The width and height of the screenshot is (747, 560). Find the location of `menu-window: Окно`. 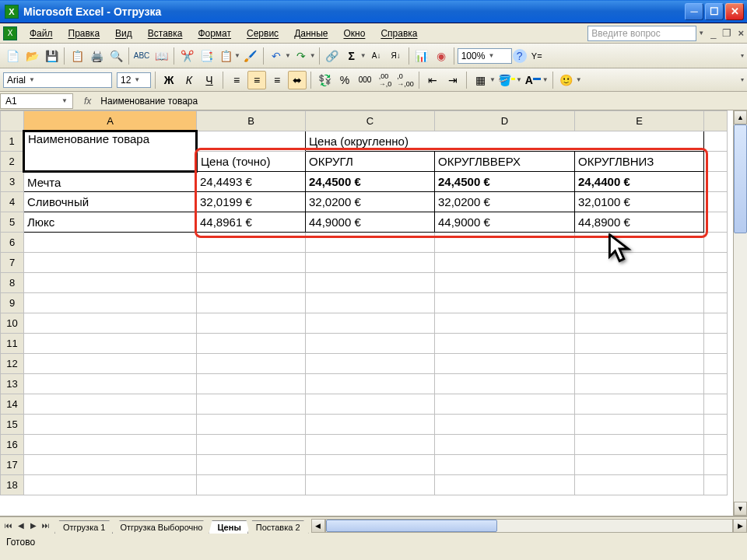

menu-window: Окно is located at coordinates (354, 33).